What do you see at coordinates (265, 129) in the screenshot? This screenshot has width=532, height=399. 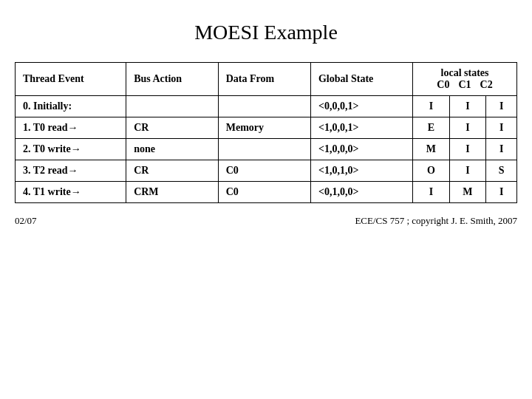 I see `cell-data-from: Memory` at bounding box center [265, 129].